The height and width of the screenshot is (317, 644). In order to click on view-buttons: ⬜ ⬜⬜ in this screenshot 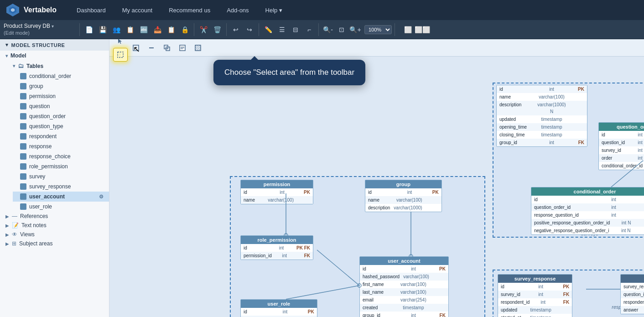, I will do `click(415, 30)`.